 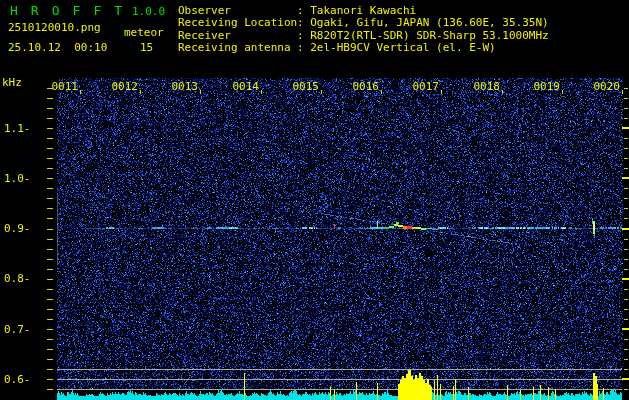 I want to click on time-tick-label-0013: 0013, so click(x=184, y=86).